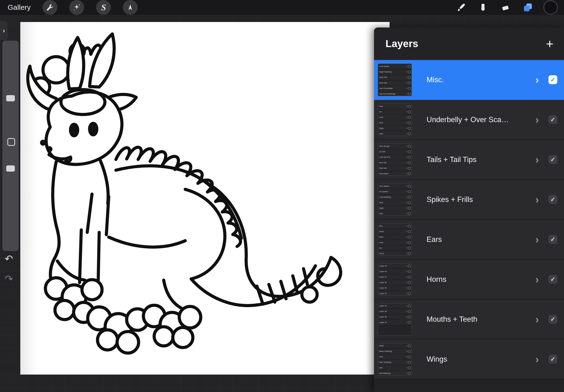 The width and height of the screenshot is (564, 392). Describe the element at coordinates (10, 168) in the screenshot. I see `opacity-slider` at that location.